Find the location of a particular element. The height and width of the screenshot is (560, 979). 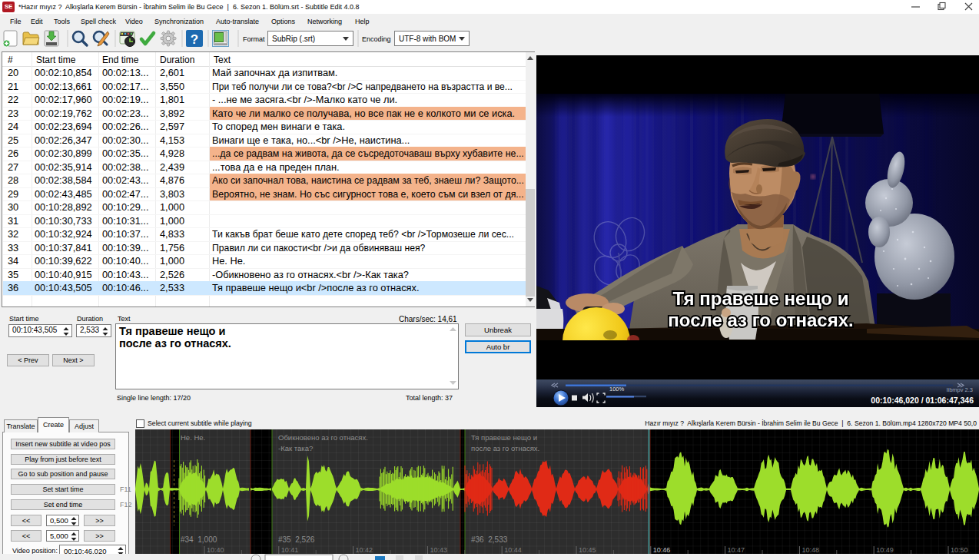

svg-text: 10:48 is located at coordinates (810, 550).